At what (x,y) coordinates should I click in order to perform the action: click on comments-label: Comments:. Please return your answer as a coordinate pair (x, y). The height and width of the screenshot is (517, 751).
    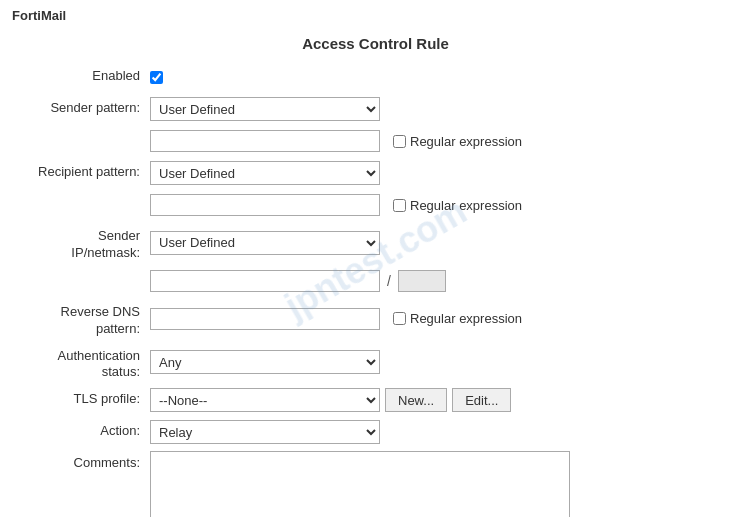
    Looking at the image, I should click on (85, 462).